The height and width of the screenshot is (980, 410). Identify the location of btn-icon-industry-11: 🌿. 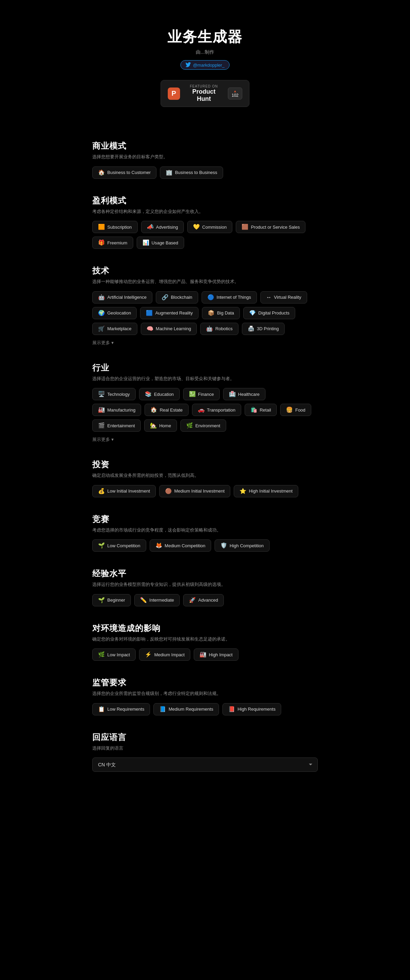
(190, 425).